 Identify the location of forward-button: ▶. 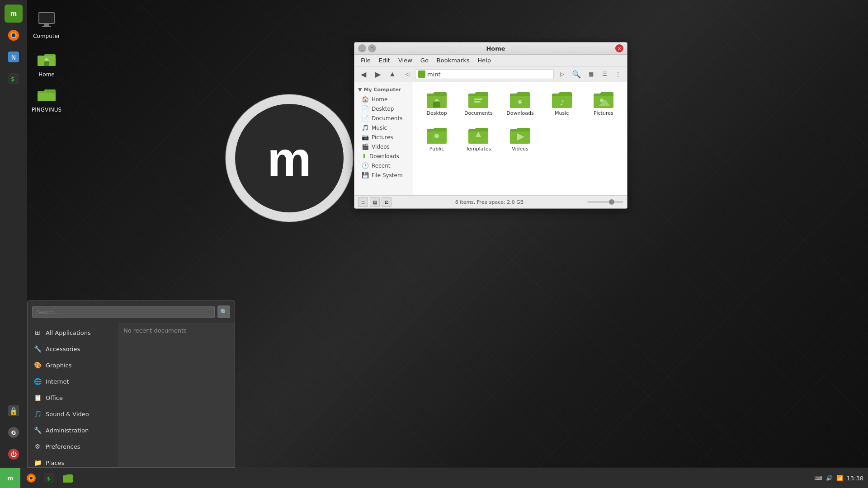
(378, 74).